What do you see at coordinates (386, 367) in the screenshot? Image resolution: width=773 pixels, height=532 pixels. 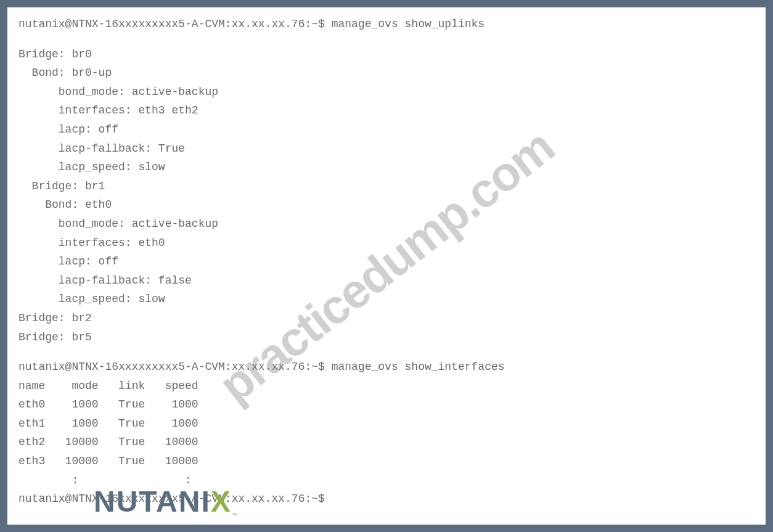 I see `prompt-line-2: nutanix@NTNX-16xxxxxxxxx5-A-CVM:xx.xx.xx…` at bounding box center [386, 367].